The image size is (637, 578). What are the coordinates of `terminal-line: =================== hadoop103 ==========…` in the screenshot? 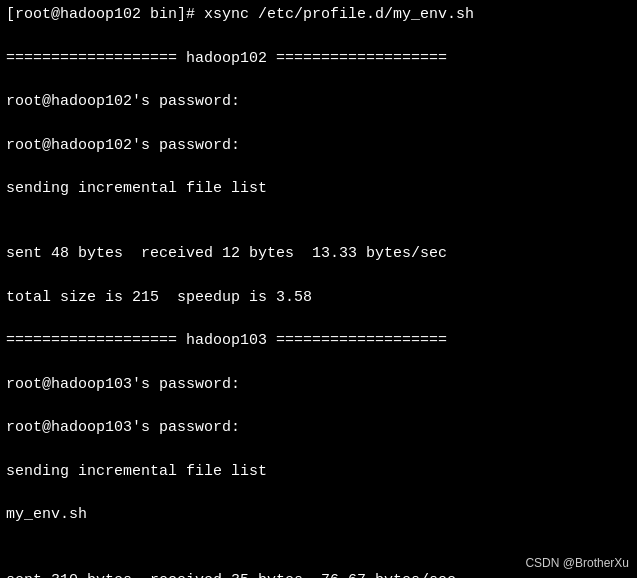 It's located at (318, 341).